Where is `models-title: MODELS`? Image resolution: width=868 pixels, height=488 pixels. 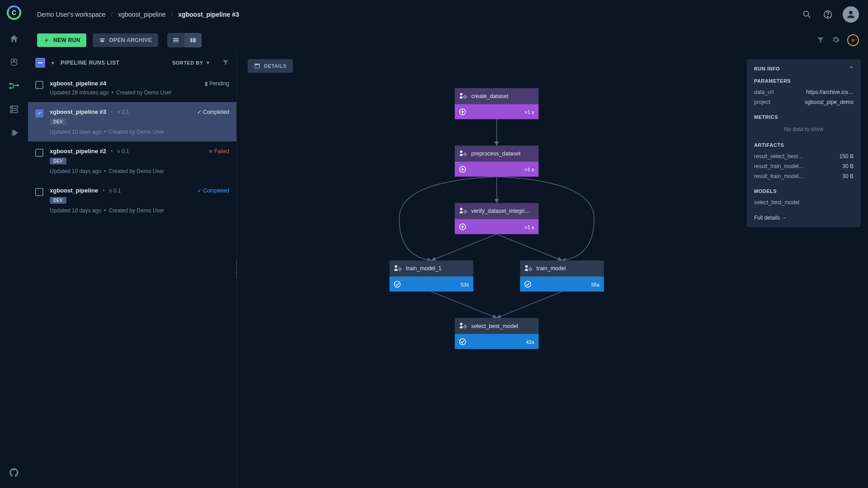 models-title: MODELS is located at coordinates (804, 191).